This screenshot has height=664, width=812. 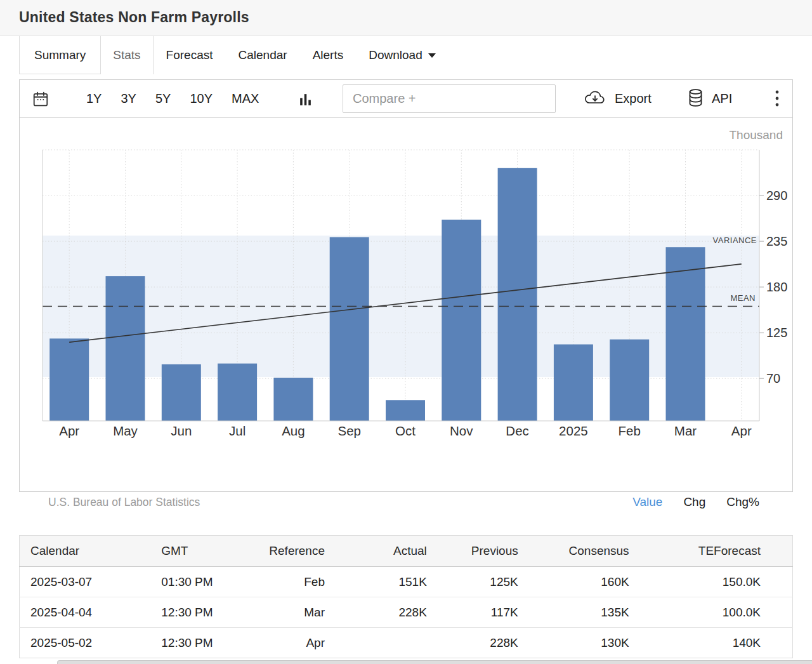 I want to click on bar-apr, so click(x=69, y=380).